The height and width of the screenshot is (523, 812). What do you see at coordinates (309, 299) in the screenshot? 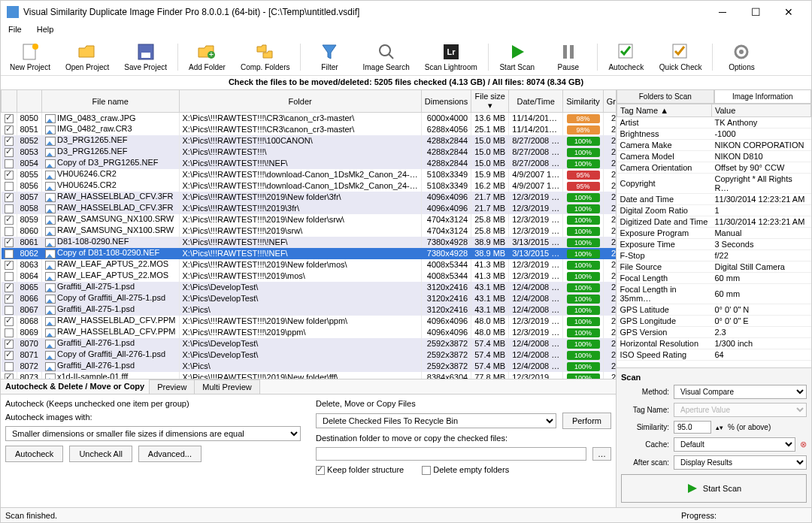
I see `table-row: 8066Copy of Graffiti_All-275-1.psdX:\Pic…` at bounding box center [309, 299].